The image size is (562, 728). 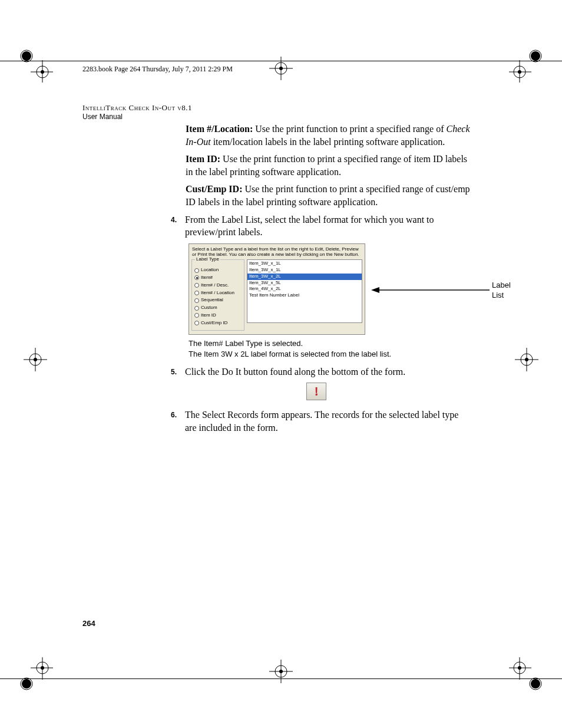 What do you see at coordinates (218, 323) in the screenshot?
I see `label-type-radio: Cust/Emp ID` at bounding box center [218, 323].